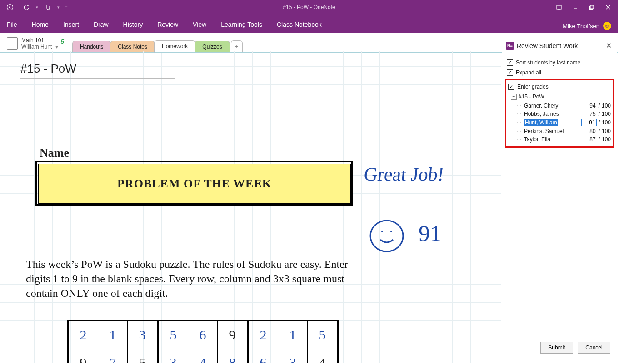 This screenshot has height=364, width=619. I want to click on close-icon, so click(608, 7).